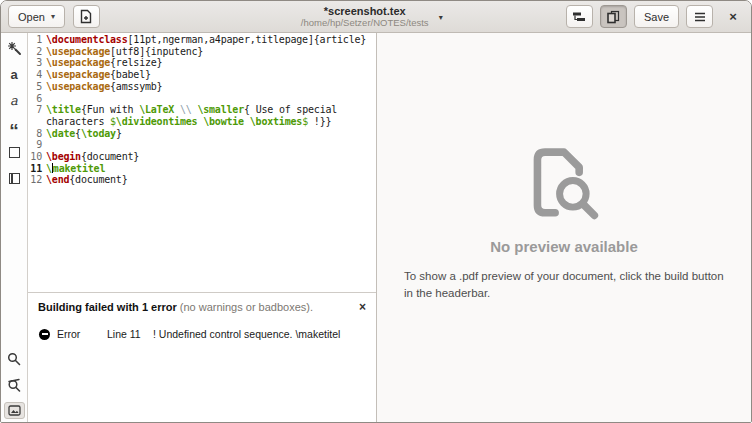 Image resolution: width=752 pixels, height=423 pixels. What do you see at coordinates (14, 410) in the screenshot?
I see `image-icon` at bounding box center [14, 410].